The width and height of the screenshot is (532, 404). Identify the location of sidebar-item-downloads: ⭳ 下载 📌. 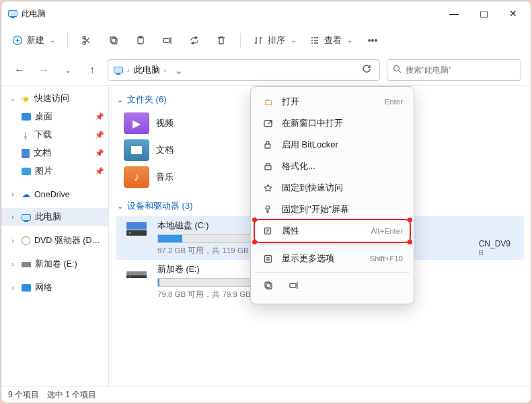
(55, 135).